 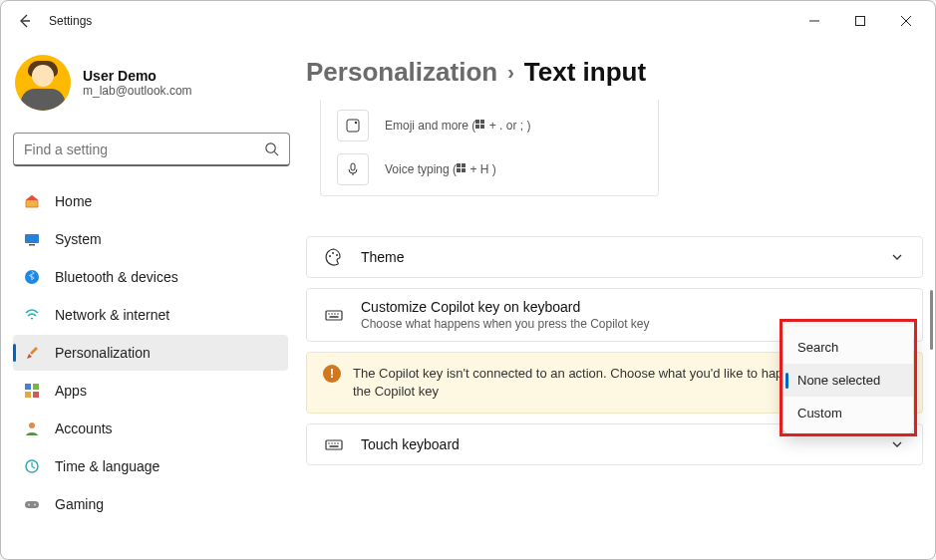 I want to click on bluetooth-icon, so click(x=32, y=277).